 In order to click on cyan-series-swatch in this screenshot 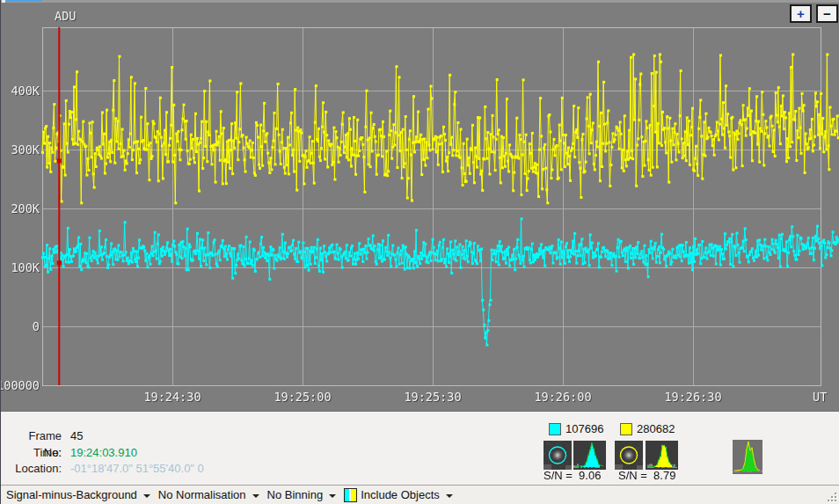, I will do `click(555, 429)`.